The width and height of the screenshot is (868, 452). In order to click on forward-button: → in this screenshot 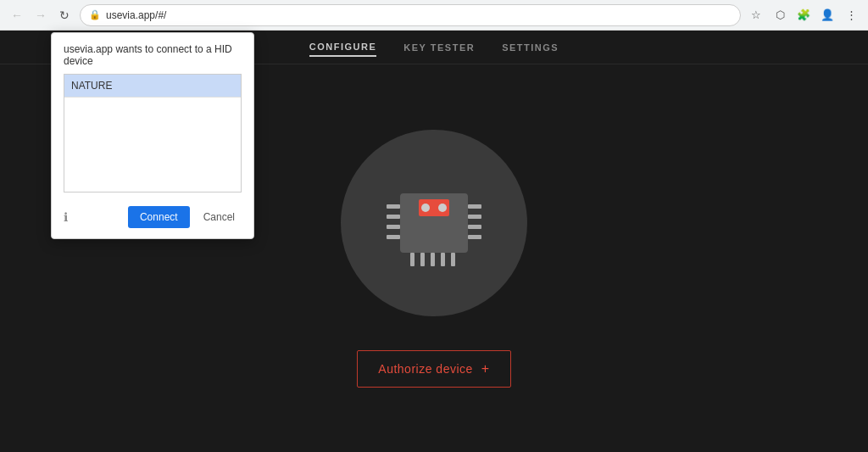, I will do `click(41, 15)`.